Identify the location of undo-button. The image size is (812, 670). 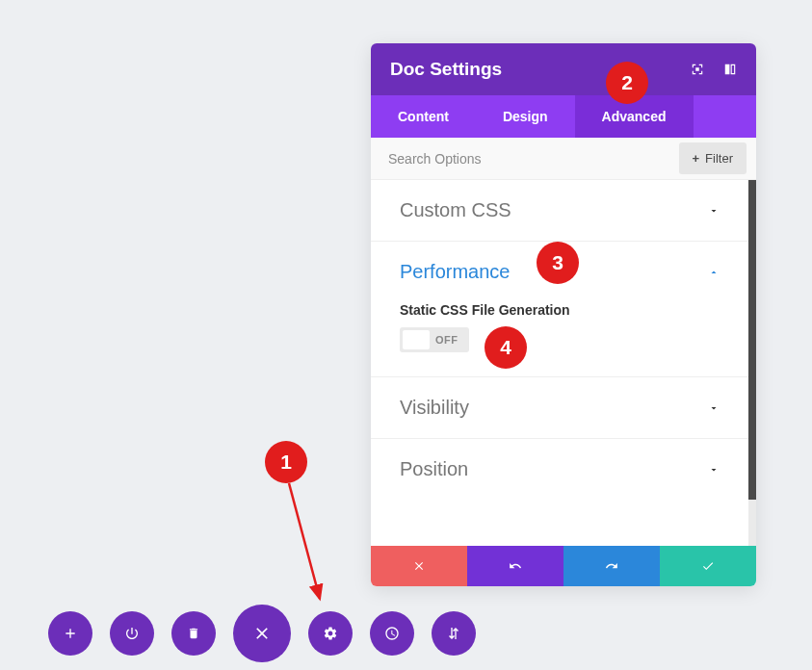
(515, 566).